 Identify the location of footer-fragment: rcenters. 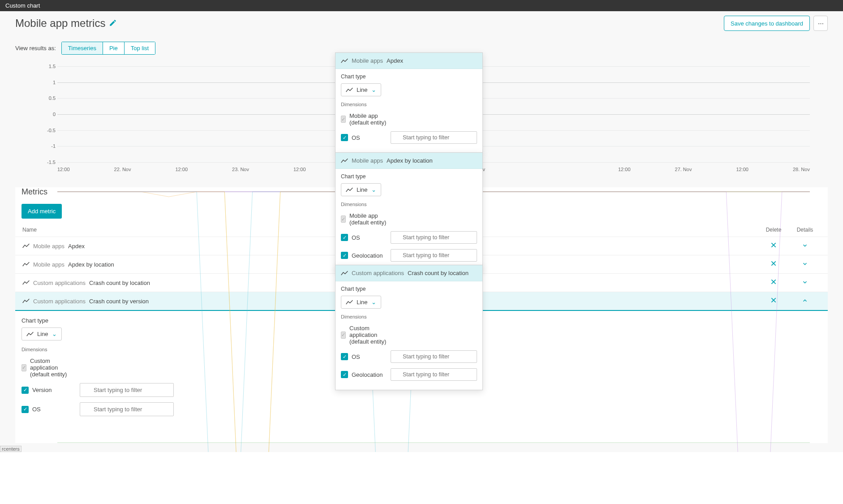
(11, 449).